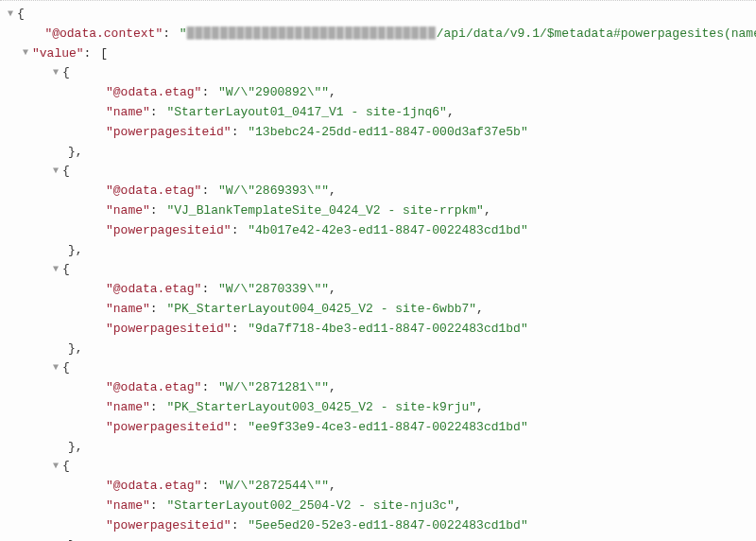 Image resolution: width=756 pixels, height=541 pixels. What do you see at coordinates (378, 93) in the screenshot?
I see `etag-line: "@odata.etag": "W/\"2900892\"",` at bounding box center [378, 93].